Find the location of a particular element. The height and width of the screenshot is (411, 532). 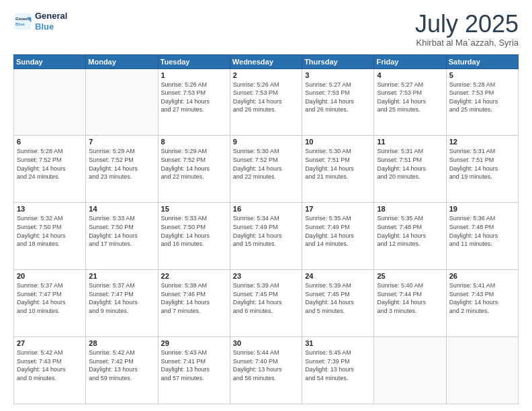

day-info: Sunrise: 5:40 AM Sunset: 7:44 PM Dayligh… is located at coordinates (410, 298).